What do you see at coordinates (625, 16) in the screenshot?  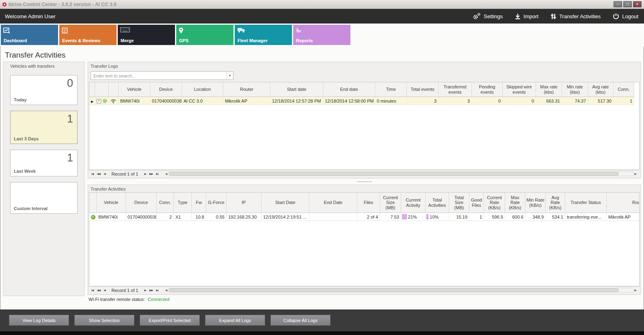 I see `logout-button: Logout` at bounding box center [625, 16].